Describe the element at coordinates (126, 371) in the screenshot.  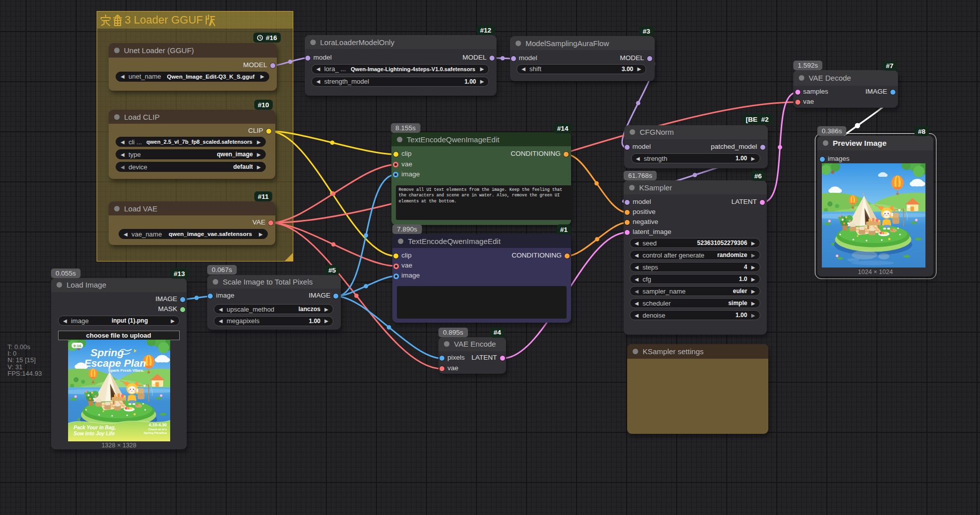
I see `svg-text: Spark Fresh Vibes.` at that location.